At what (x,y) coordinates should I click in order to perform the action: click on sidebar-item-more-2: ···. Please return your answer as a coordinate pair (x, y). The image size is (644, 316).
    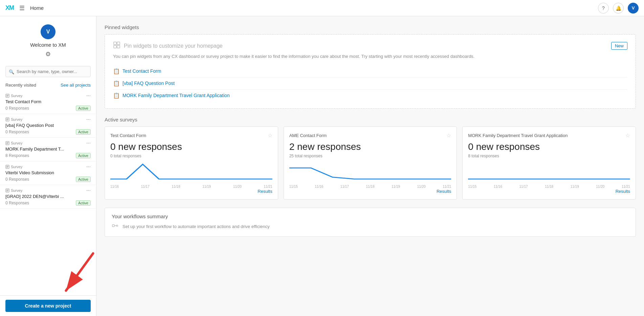
    Looking at the image, I should click on (89, 143).